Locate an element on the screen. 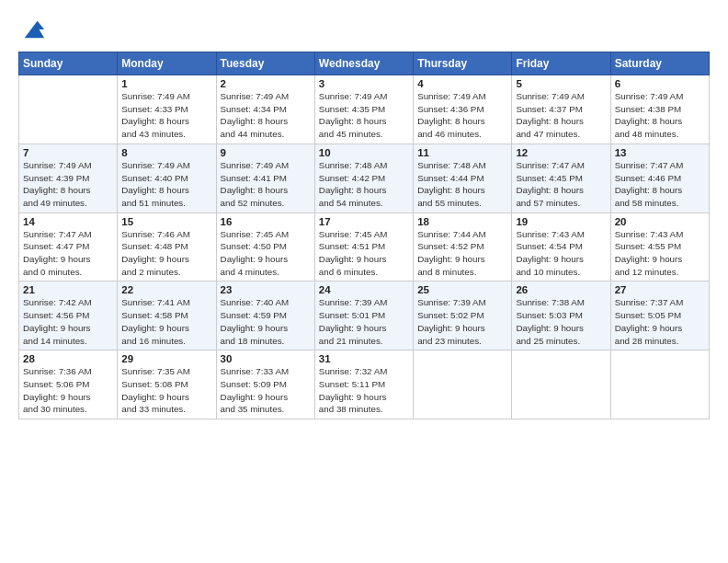 The width and height of the screenshot is (728, 563). day-number: 17 is located at coordinates (364, 222).